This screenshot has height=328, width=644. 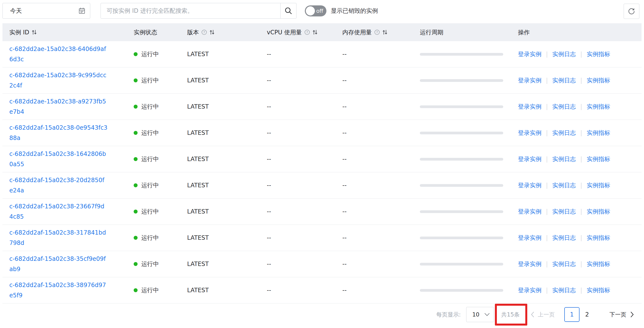 What do you see at coordinates (322, 290) in the screenshot?
I see `table-row: c-682dd2af-15a02c38-38976d97e5f9 运行中 LAT…` at bounding box center [322, 290].